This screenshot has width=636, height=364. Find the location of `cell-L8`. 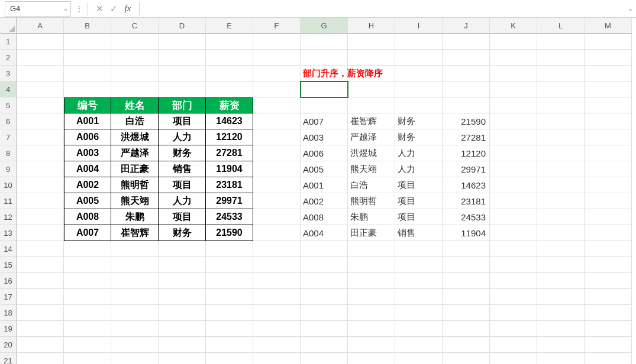

cell-L8 is located at coordinates (561, 154).